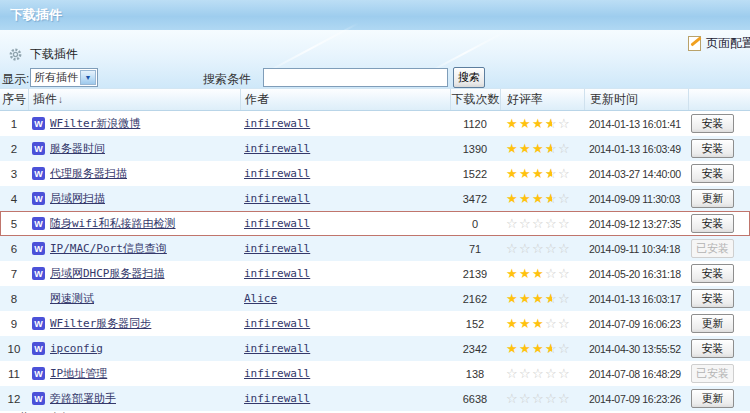 This screenshot has width=750, height=413. I want to click on installed-button: 已安装, so click(712, 374).